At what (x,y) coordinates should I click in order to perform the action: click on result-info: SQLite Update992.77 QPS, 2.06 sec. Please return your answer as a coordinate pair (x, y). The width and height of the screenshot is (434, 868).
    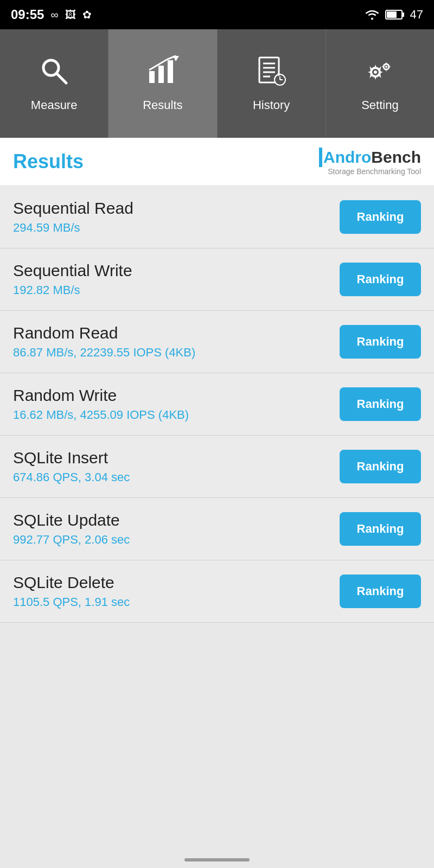
    Looking at the image, I should click on (176, 529).